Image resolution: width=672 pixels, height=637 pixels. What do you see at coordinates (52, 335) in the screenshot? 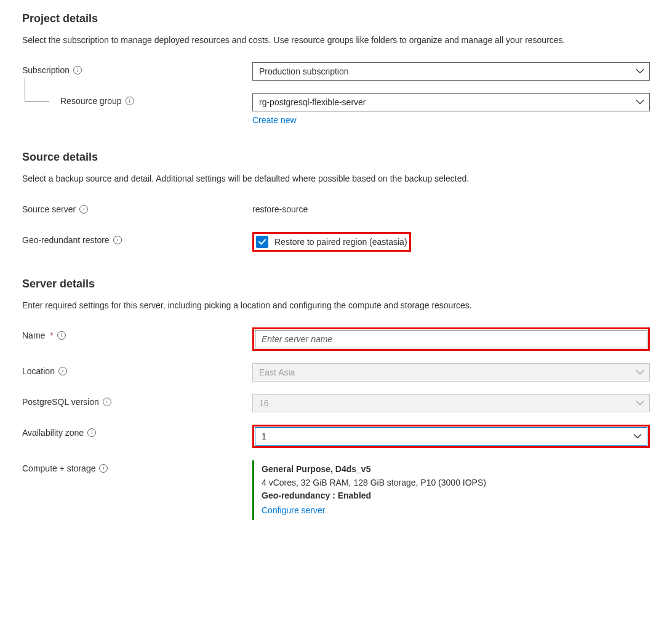
I see `required-asterisk: *` at bounding box center [52, 335].